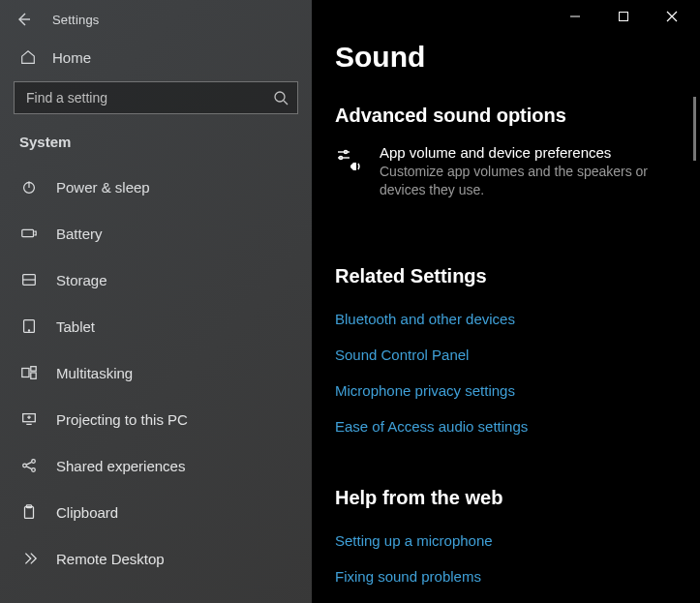 This screenshot has width=700, height=603. Describe the element at coordinates (156, 326) in the screenshot. I see `sidebar-item-tablet: Tablet` at that location.